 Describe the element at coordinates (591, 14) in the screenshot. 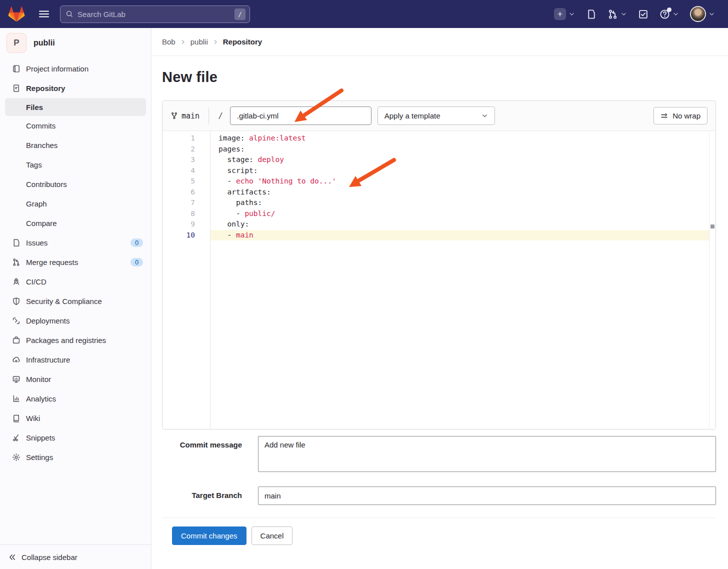

I see `issues-icon-button` at that location.